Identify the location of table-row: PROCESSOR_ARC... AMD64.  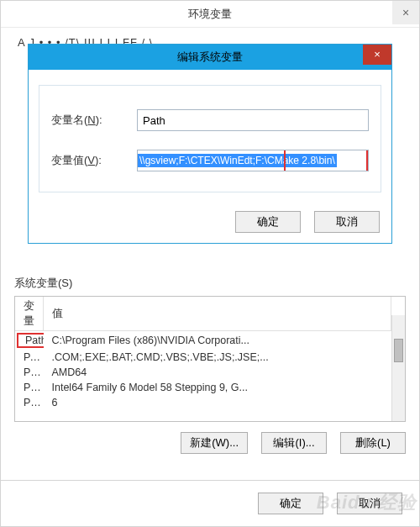
(203, 372).